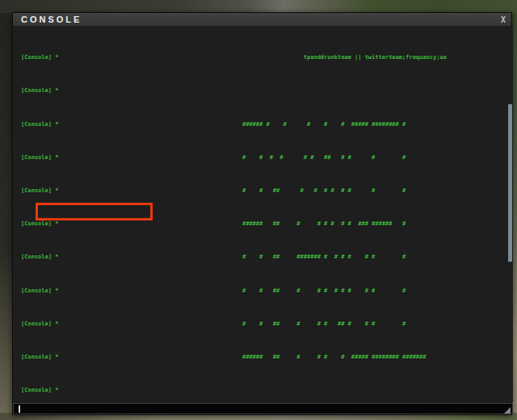 This screenshot has height=420, width=517. What do you see at coordinates (267, 324) in the screenshot?
I see `console-line: [Console] * # # ## # # # ## # # # #` at bounding box center [267, 324].